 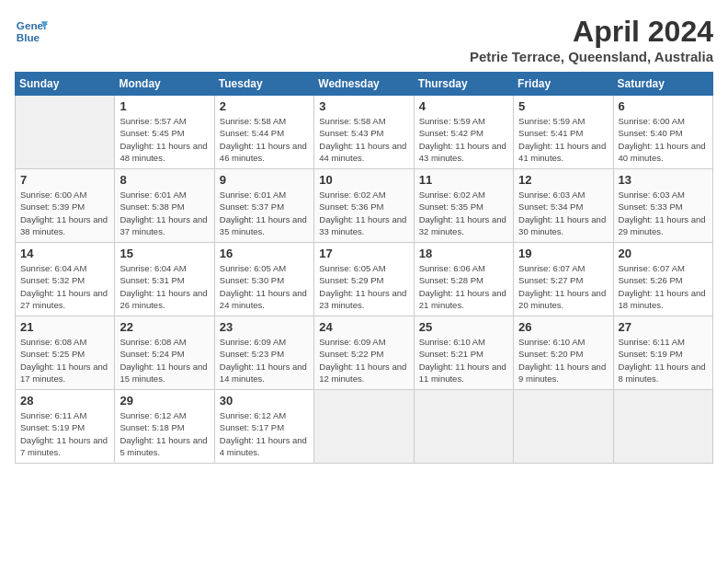 I want to click on calendar-cell: 3 Sunrise: 5:58 AM Sunset: 5:43 PM Dayli…, so click(x=364, y=132).